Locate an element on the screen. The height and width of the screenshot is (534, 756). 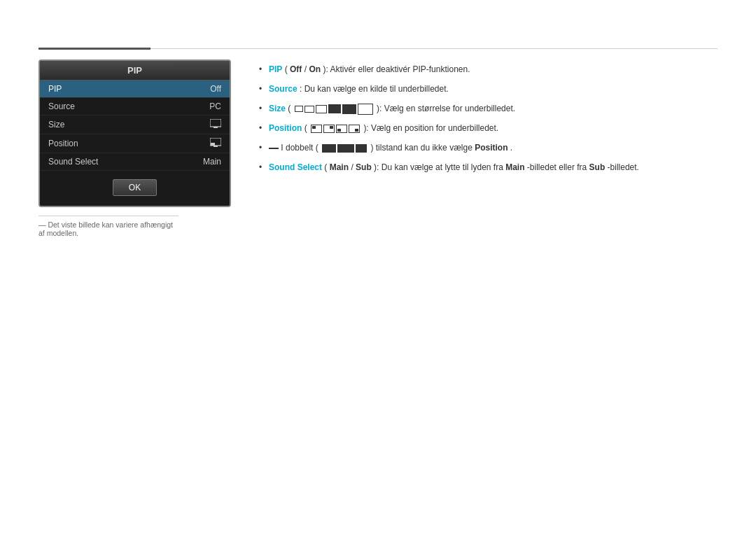
position-row-value is located at coordinates (216, 143).